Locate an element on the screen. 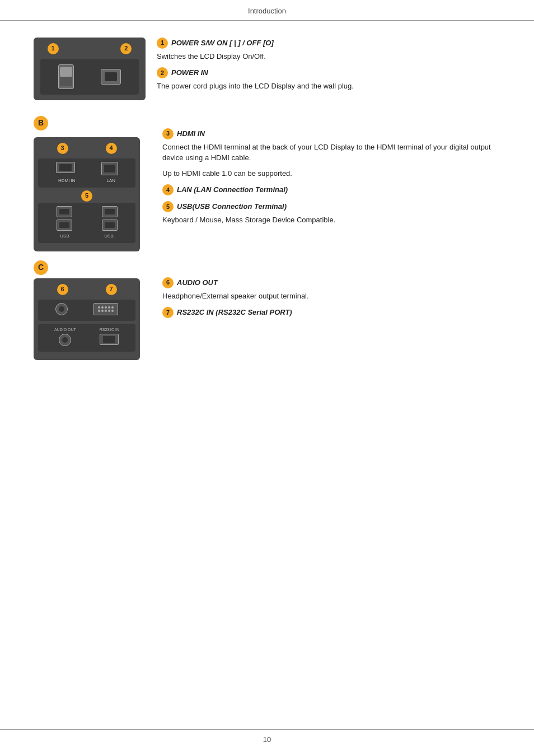  desc-title-1: 1 POWER S/W ON [ | ] / OFF [O] is located at coordinates (329, 43).